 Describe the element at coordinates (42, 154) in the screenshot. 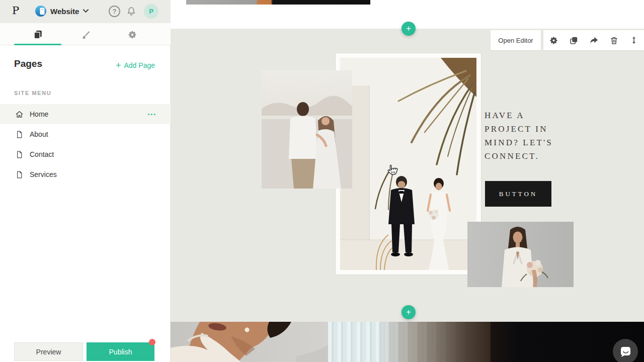

I see `sidebar-item-label: Contact` at that location.